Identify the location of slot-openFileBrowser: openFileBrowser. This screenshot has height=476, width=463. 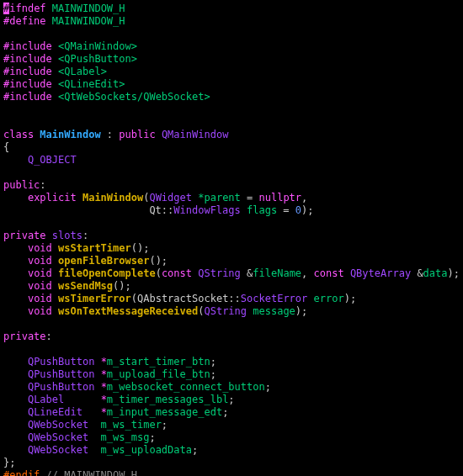
(104, 261).